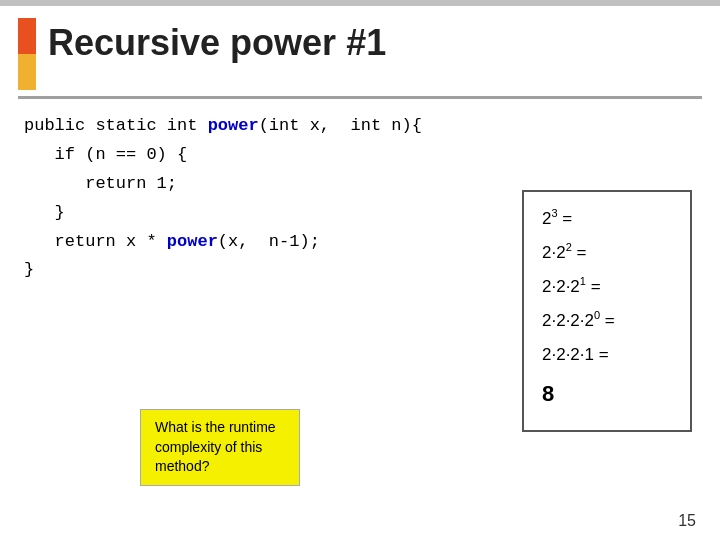  Describe the element at coordinates (360, 98) in the screenshot. I see `divider-line` at that location.